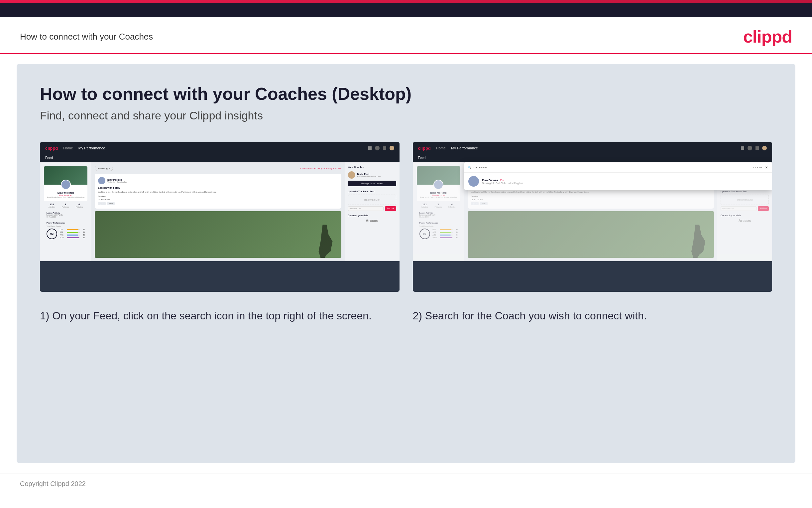 The image size is (812, 508). What do you see at coordinates (406, 116) in the screenshot?
I see `section-subtitle: Find, connect and share your Clippd insi…` at bounding box center [406, 116].